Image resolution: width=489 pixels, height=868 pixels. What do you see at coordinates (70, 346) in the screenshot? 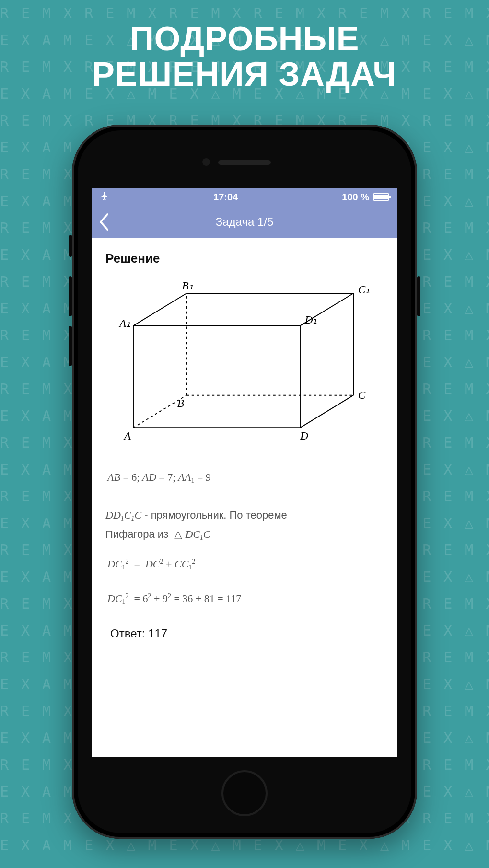
I see `volume-down-button` at bounding box center [70, 346].